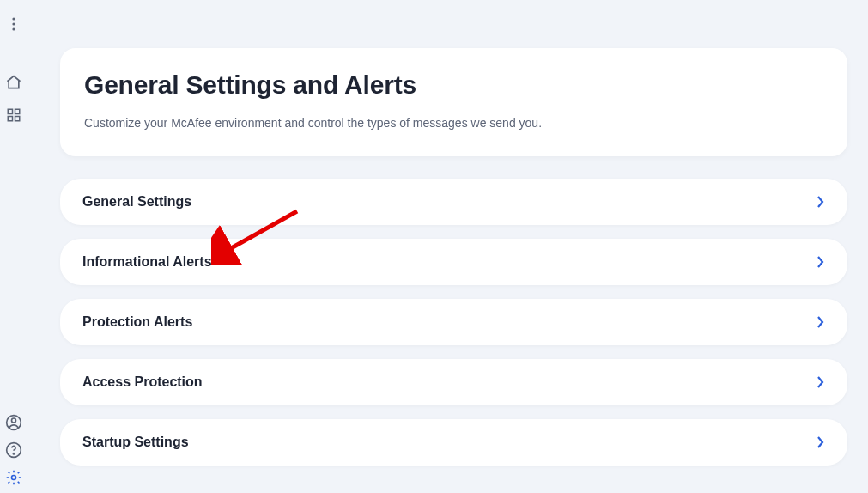 Image resolution: width=868 pixels, height=493 pixels. I want to click on sidebar-bottom, so click(14, 450).